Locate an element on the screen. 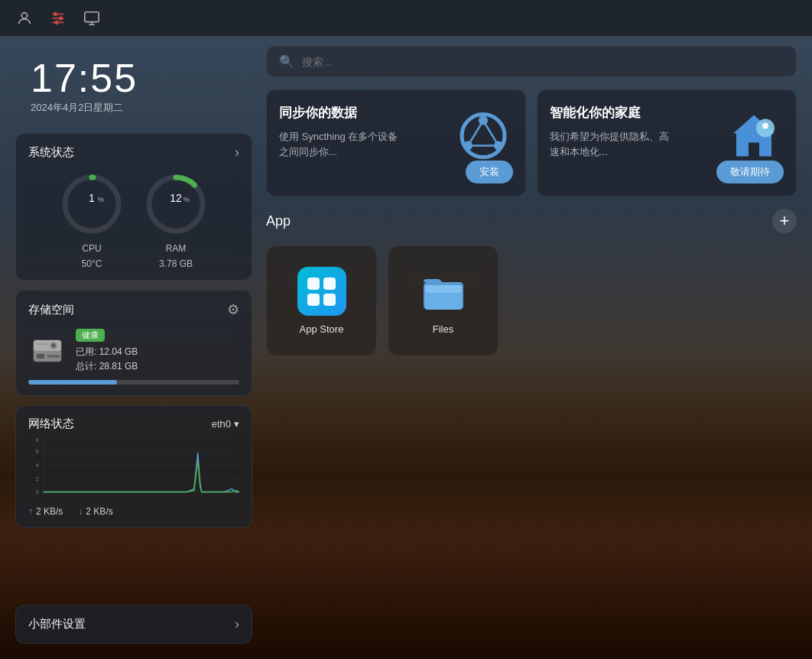 The height and width of the screenshot is (659, 812). add-app-btn: + is located at coordinates (784, 221).